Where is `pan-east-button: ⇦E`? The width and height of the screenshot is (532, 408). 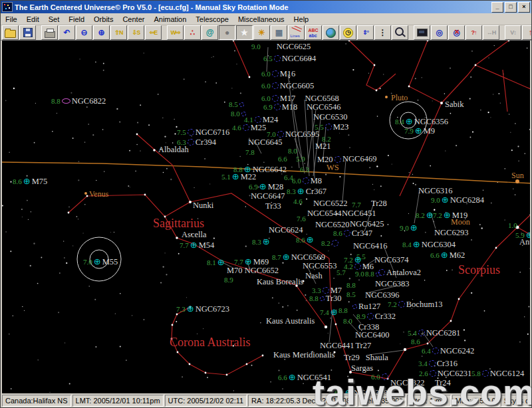
pan-east-button: ⇦E is located at coordinates (153, 33).